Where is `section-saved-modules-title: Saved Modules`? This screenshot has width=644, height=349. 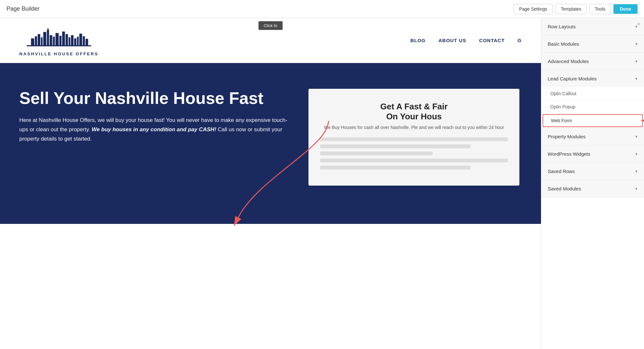
section-saved-modules-title: Saved Modules is located at coordinates (564, 188).